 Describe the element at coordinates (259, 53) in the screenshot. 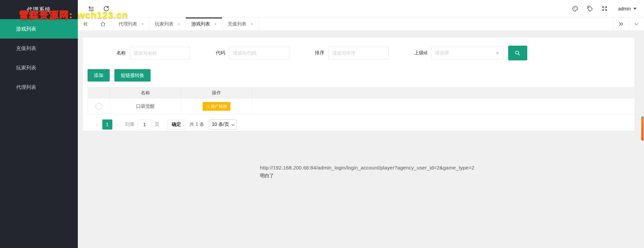

I see `code-input` at that location.